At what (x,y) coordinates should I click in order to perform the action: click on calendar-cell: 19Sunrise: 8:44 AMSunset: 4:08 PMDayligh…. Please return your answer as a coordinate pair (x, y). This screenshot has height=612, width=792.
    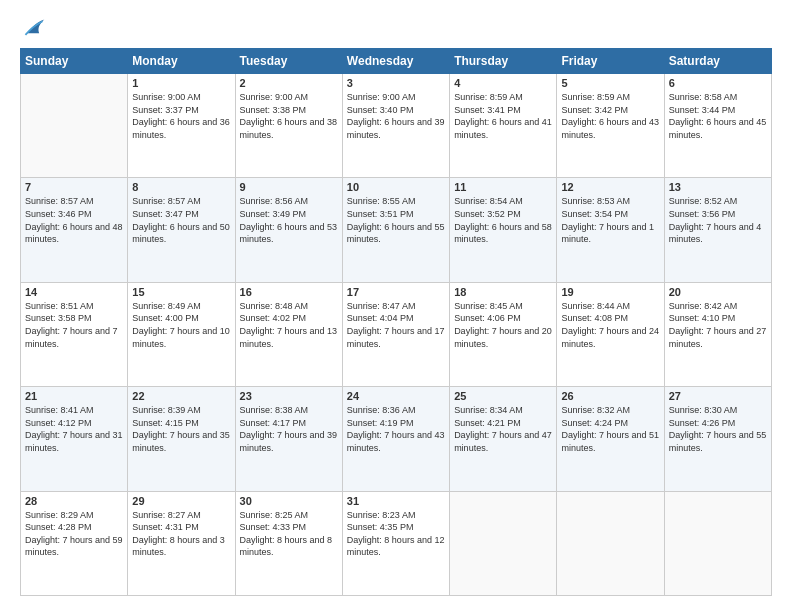
    Looking at the image, I should click on (610, 334).